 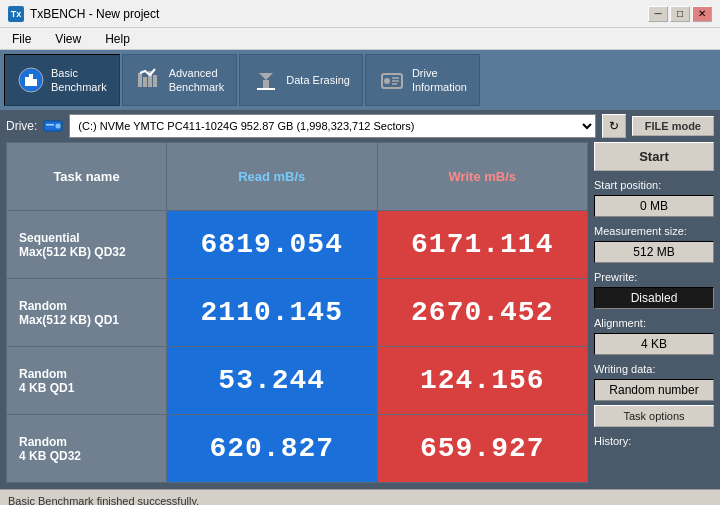 I want to click on write-cell-1: 2670.452, so click(x=482, y=313).